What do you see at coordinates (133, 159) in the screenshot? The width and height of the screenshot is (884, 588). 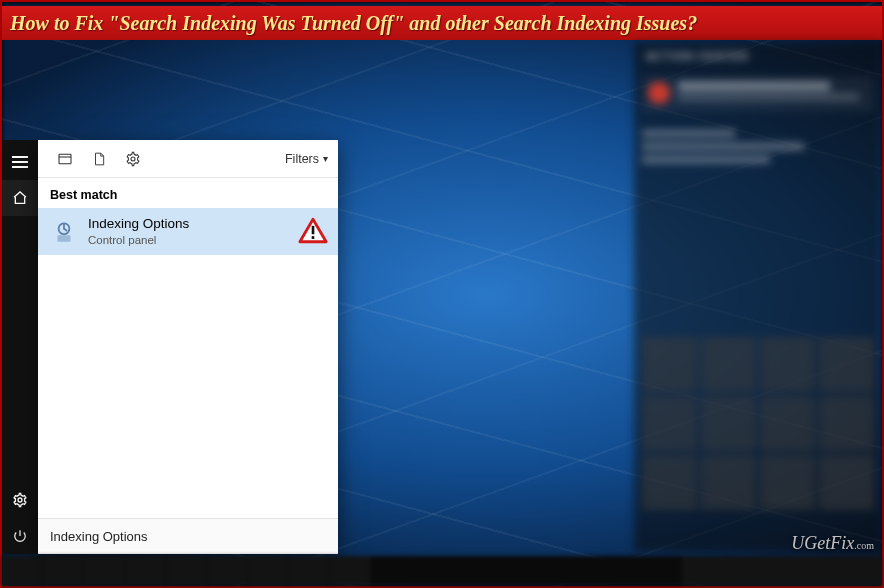 I see `settings-filter-icon` at bounding box center [133, 159].